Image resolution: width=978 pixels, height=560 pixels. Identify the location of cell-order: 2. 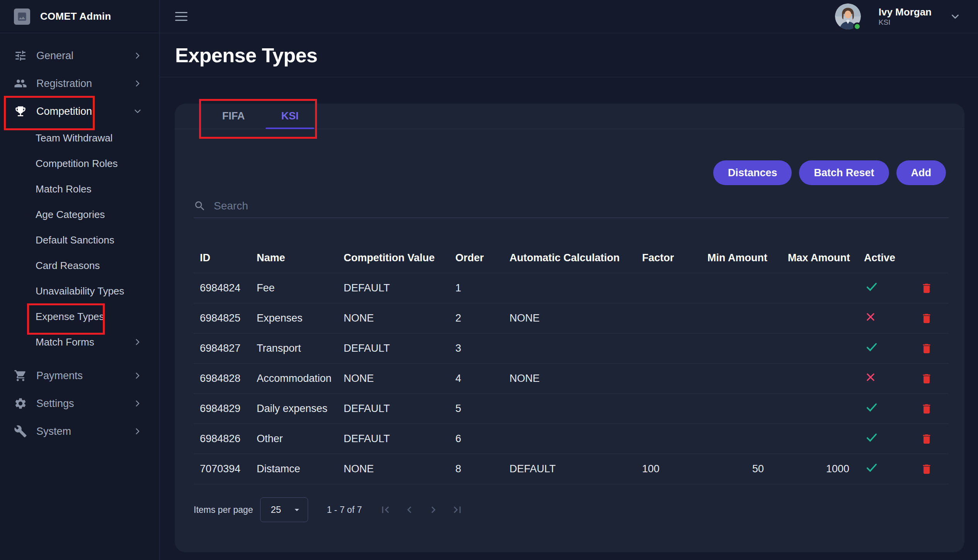
(476, 318).